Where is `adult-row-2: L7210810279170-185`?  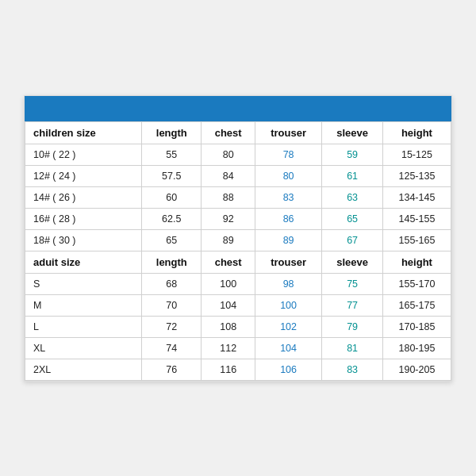 adult-row-2: L7210810279170-185 is located at coordinates (238, 327).